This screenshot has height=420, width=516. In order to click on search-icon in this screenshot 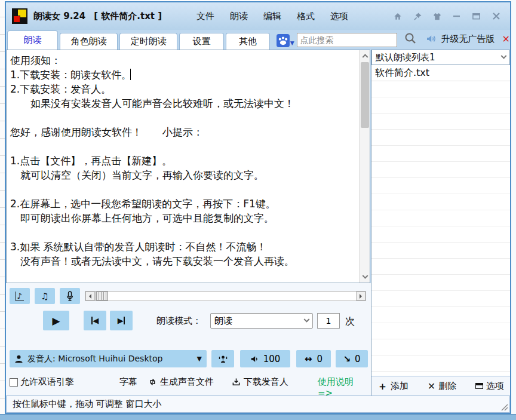, I will do `click(410, 39)`.